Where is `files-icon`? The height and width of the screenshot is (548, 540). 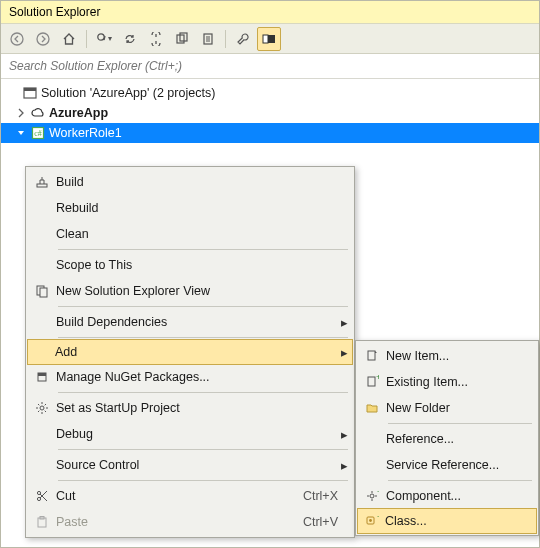 files-icon is located at coordinates (182, 39).